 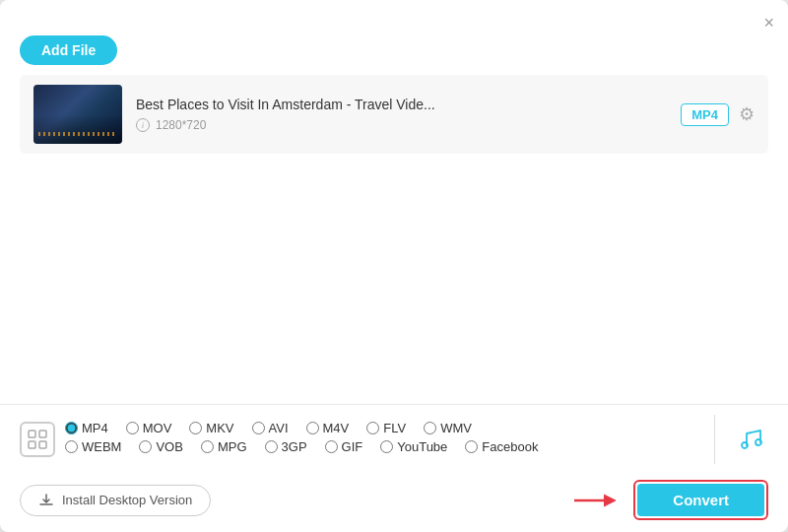 I want to click on format-option-mov: MOV, so click(x=150, y=428).